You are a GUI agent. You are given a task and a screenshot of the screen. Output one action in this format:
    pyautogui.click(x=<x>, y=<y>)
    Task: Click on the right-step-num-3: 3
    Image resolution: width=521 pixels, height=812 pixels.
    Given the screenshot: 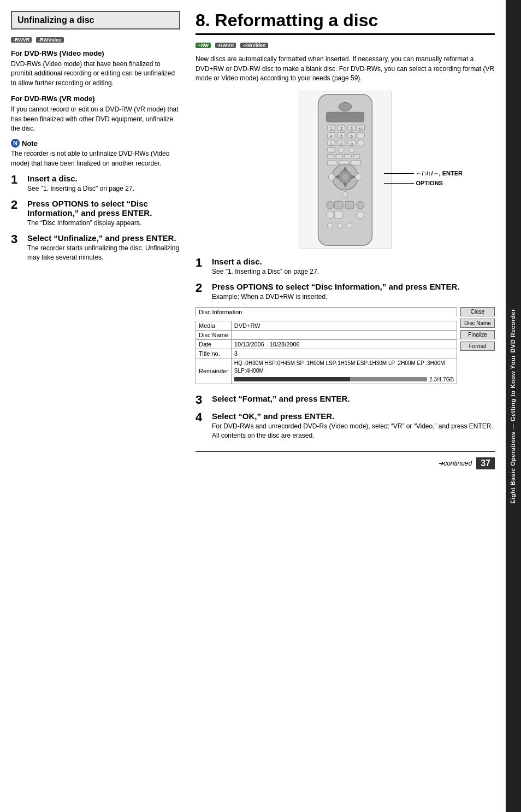 What is the action you would take?
    pyautogui.click(x=202, y=400)
    